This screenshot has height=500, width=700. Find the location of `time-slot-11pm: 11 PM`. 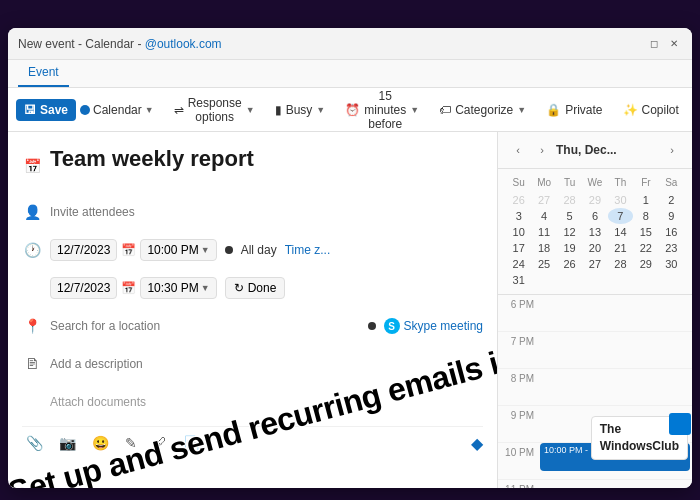

time-slot-11pm: 11 PM is located at coordinates (595, 484).